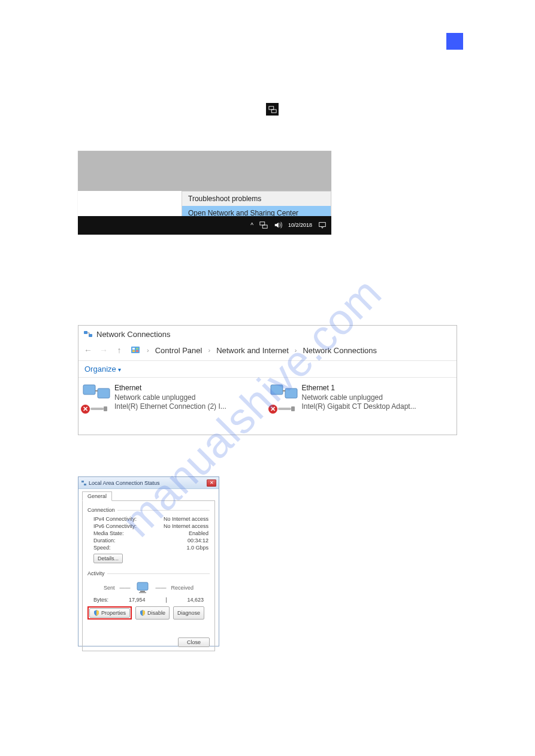 Image resolution: width=535 pixels, height=756 pixels. Describe the element at coordinates (272, 109) in the screenshot. I see `network-tray-icon-inline` at that location.